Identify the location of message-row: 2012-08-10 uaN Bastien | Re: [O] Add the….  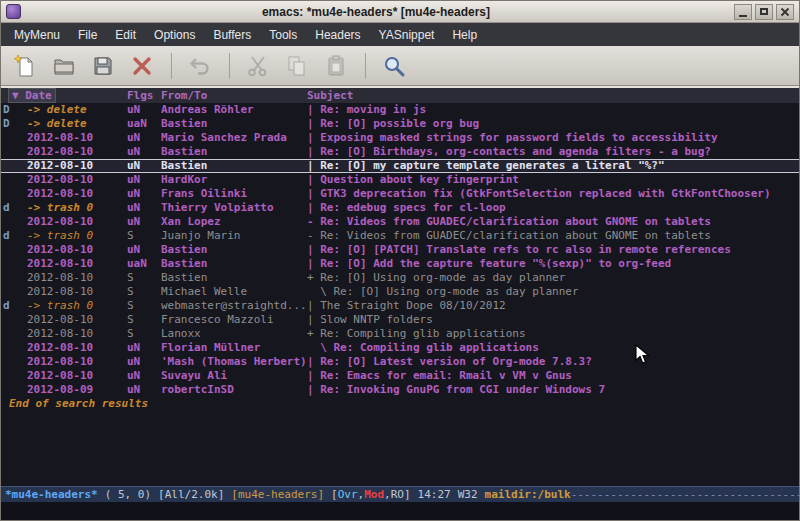
(400, 264).